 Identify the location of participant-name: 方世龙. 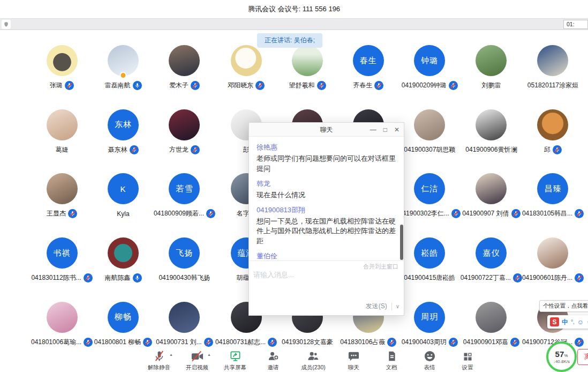
(179, 150).